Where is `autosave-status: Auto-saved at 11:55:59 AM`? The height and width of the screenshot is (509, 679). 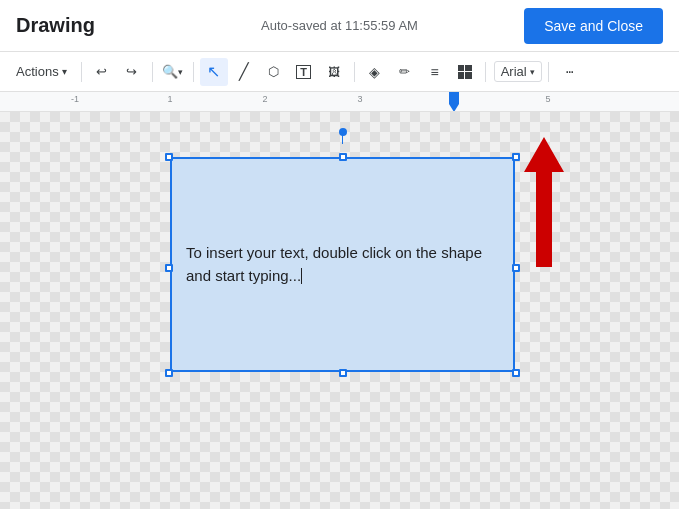
autosave-status: Auto-saved at 11:55:59 AM is located at coordinates (340, 26).